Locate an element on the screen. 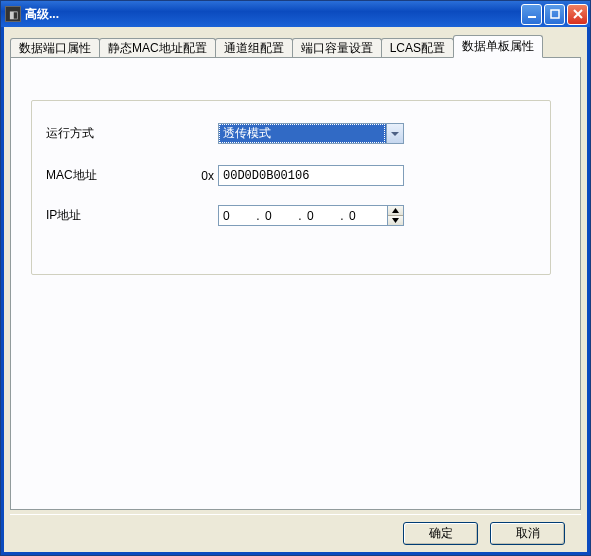 This screenshot has height=556, width=591. tab-channel-group-config: 通道组配置 is located at coordinates (254, 48).